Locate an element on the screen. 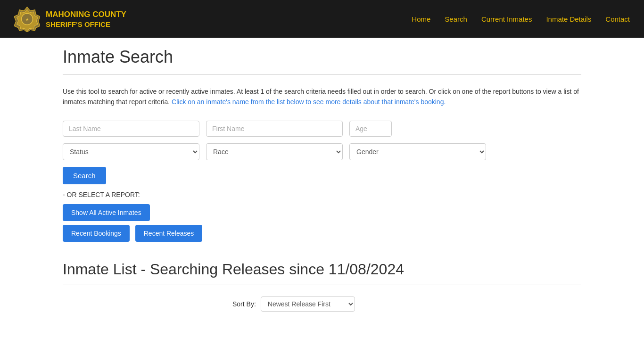  report-buttons-row1: Show All Active Inmates is located at coordinates (322, 213).